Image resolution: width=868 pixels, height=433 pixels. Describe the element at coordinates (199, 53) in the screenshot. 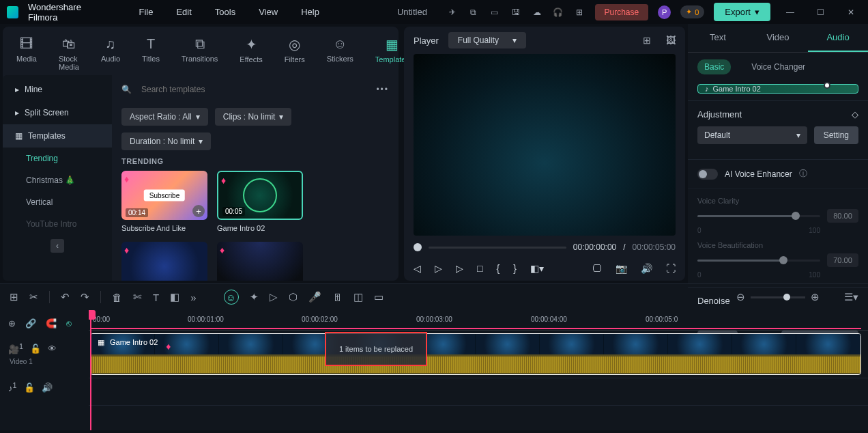

I see `tab-transitions: ⧉Transitions` at that location.